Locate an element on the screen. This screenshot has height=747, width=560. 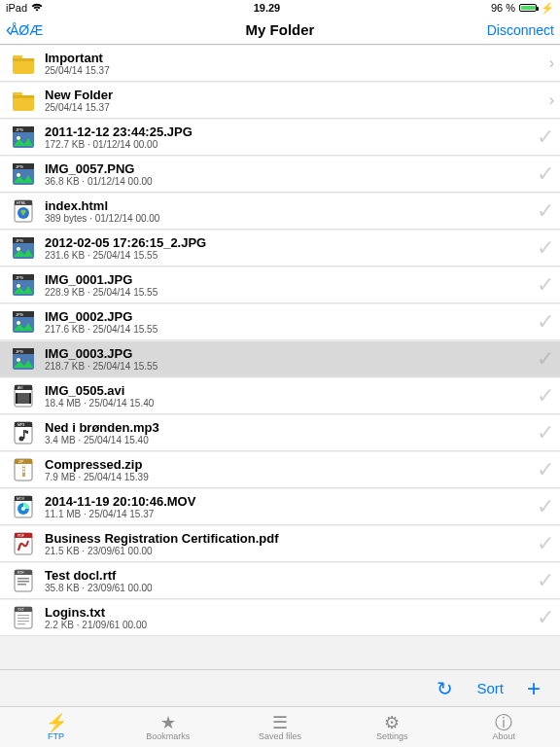
file-row: Important25/04/14 15.37› is located at coordinates (280, 63).